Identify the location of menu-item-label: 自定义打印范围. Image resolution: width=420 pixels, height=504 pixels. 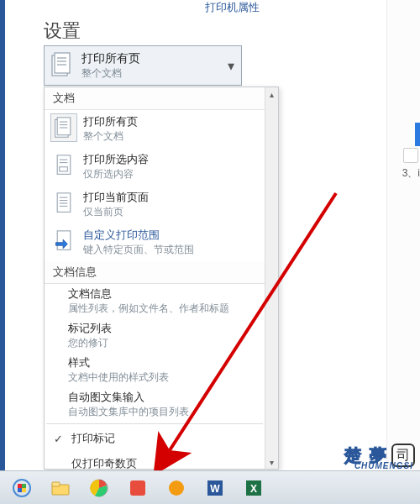
(139, 235).